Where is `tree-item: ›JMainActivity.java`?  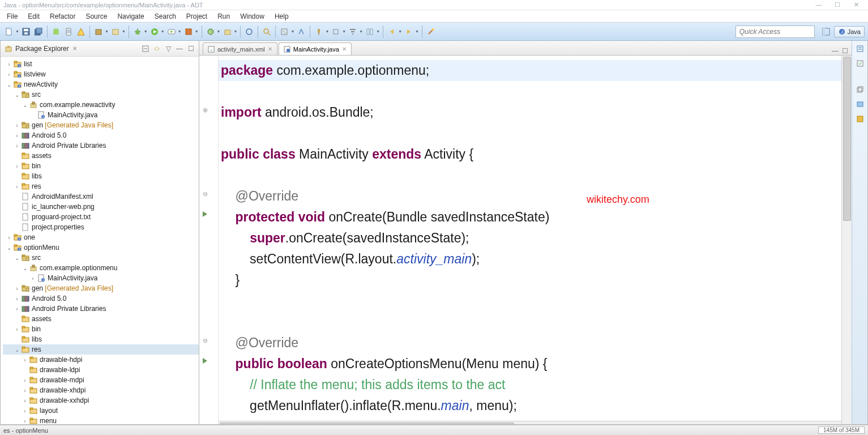
tree-item: ›JMainActivity.java is located at coordinates (101, 278).